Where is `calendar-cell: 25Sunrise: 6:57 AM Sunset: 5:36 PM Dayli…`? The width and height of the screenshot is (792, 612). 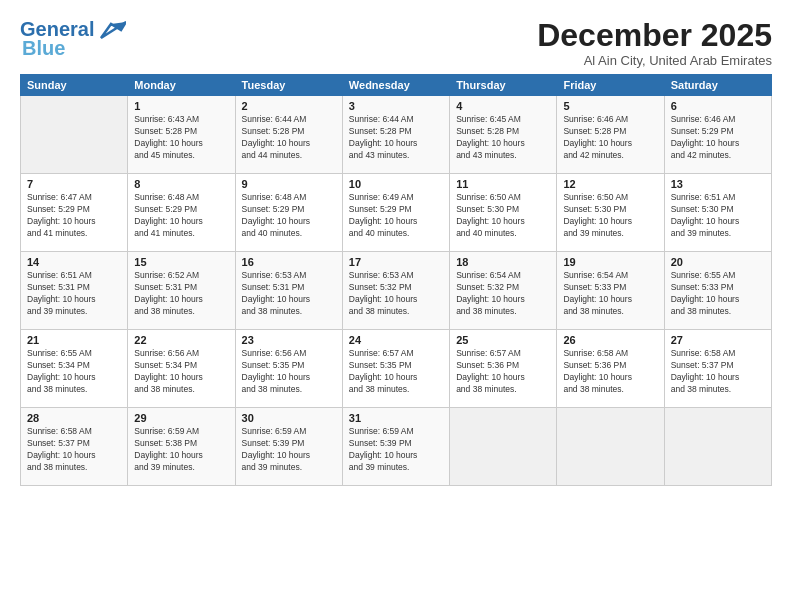 calendar-cell: 25Sunrise: 6:57 AM Sunset: 5:36 PM Dayli… is located at coordinates (504, 369).